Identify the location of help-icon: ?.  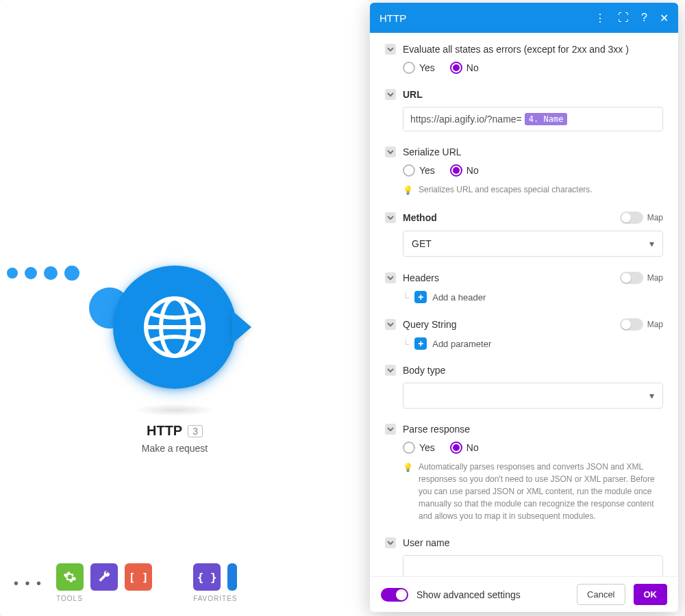
(644, 18).